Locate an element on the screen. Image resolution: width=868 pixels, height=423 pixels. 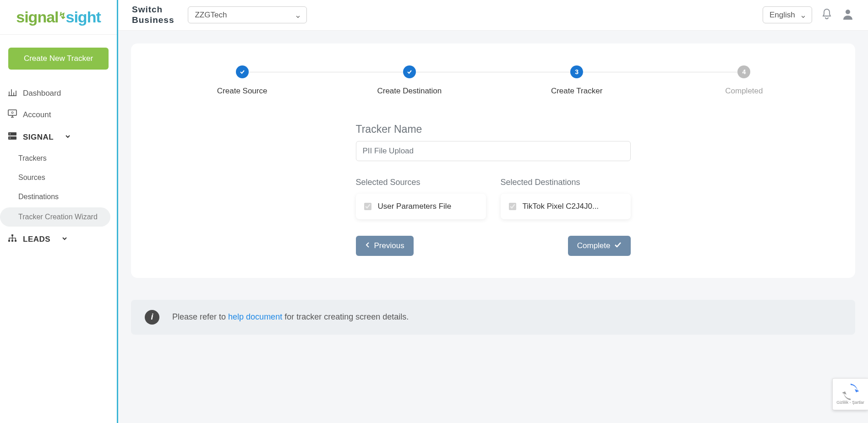
tracker-name-label: Tracker Name is located at coordinates (493, 129).